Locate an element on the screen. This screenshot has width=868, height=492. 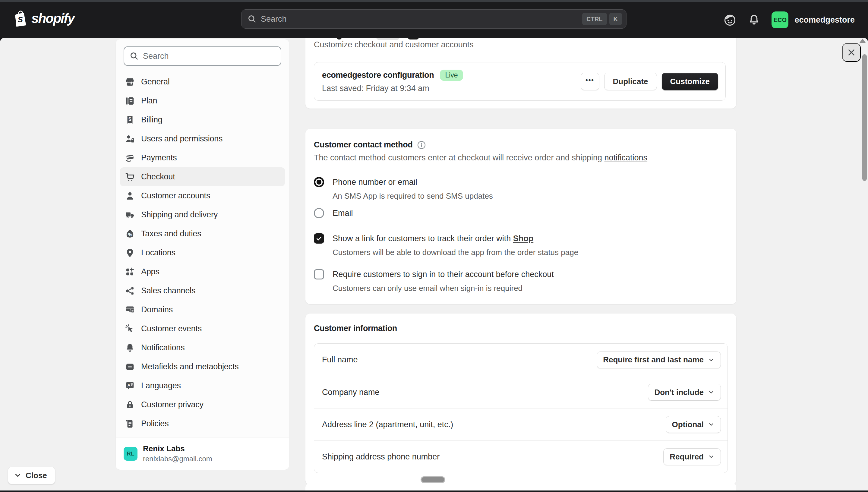
dismiss-overlay-button is located at coordinates (851, 53).